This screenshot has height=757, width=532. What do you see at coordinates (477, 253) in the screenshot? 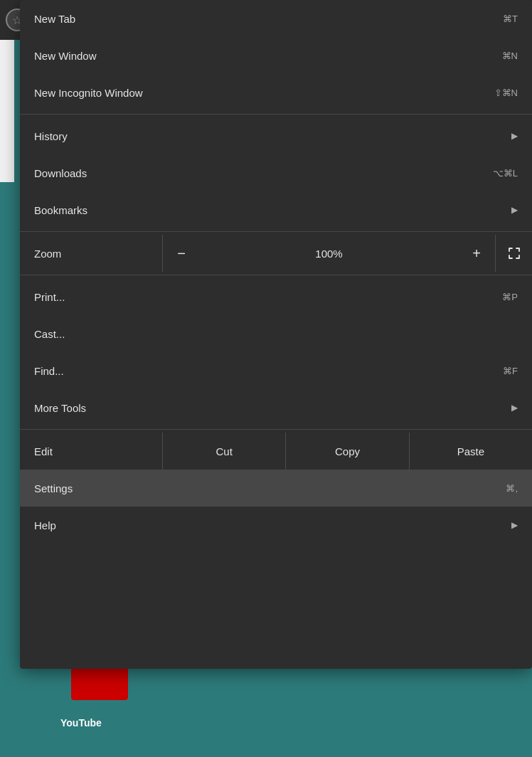
I see `zoom-in-button: +` at bounding box center [477, 253].